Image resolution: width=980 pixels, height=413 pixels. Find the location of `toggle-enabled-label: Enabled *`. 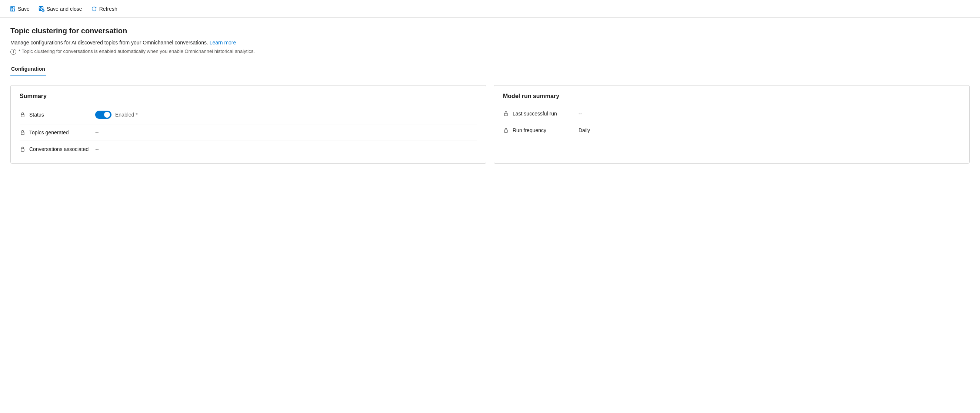

toggle-enabled-label: Enabled * is located at coordinates (126, 115).